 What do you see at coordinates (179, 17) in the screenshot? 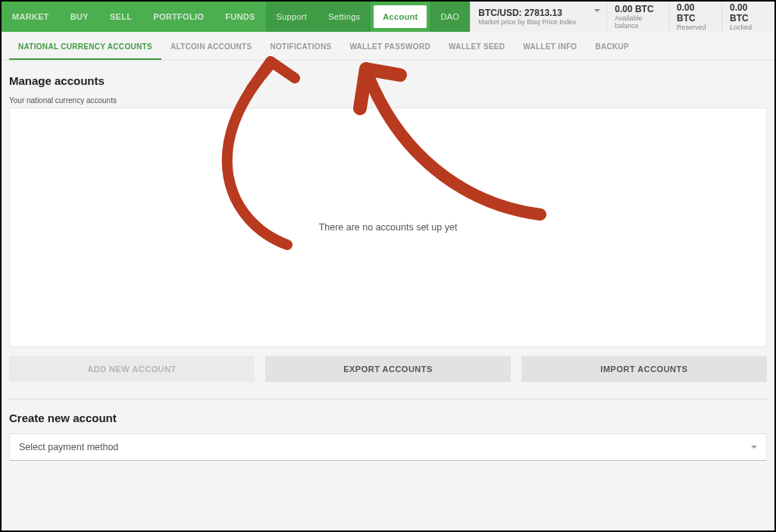
I see `nav-portfolio: PORTFOLIO` at bounding box center [179, 17].